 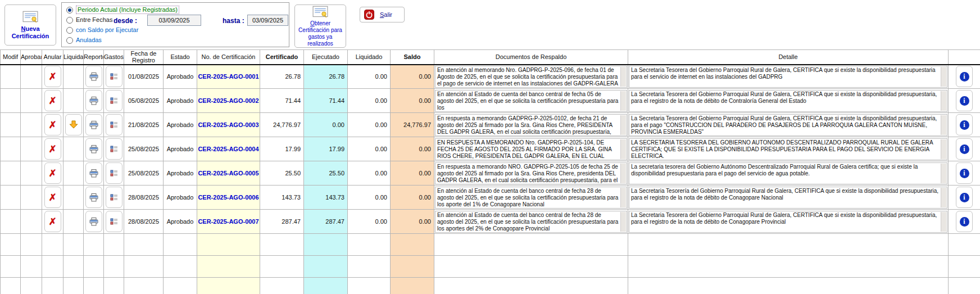 I want to click on desde-input, so click(x=174, y=20).